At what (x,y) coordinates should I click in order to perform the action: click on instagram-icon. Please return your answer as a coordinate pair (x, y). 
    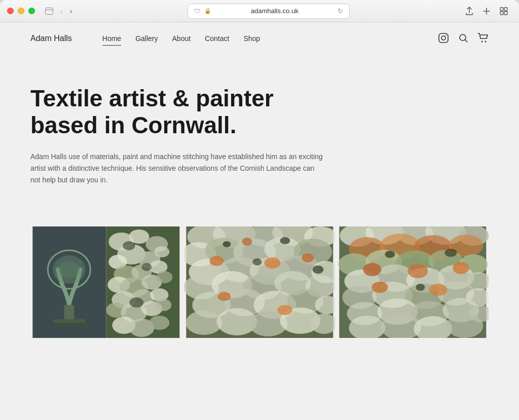
    Looking at the image, I should click on (443, 39).